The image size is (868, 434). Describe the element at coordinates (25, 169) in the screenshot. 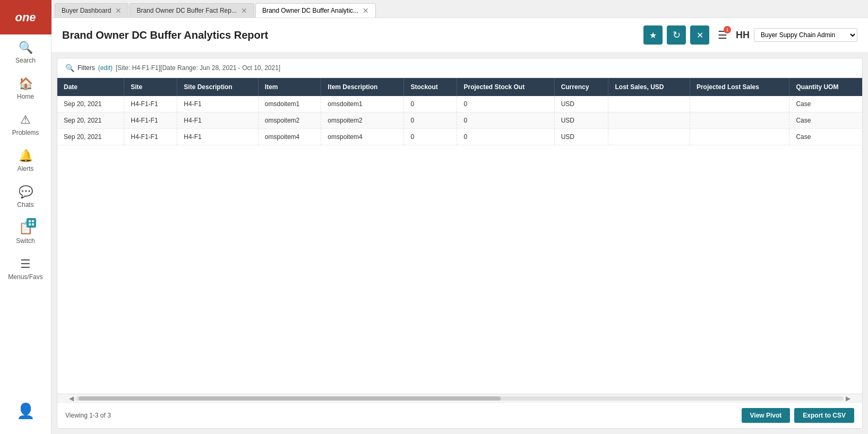

I see `sidebar-label-alerts: Alerts` at that location.